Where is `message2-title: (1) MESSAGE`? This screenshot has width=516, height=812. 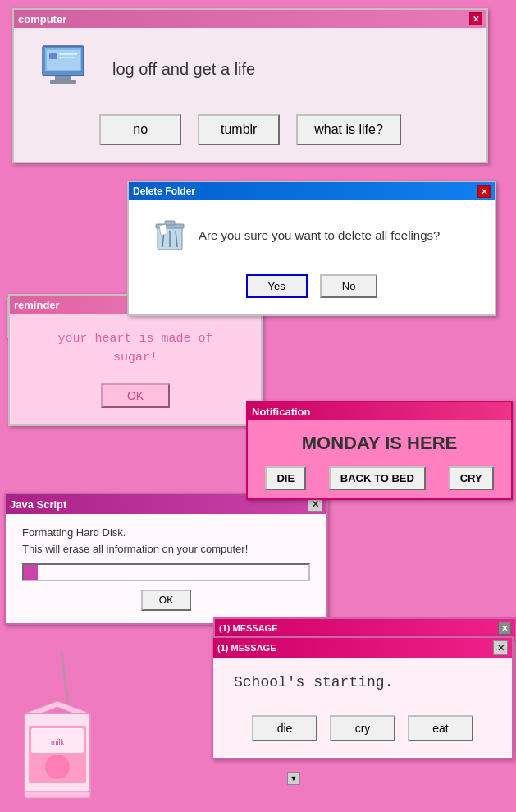
message2-title: (1) MESSAGE is located at coordinates (247, 648).